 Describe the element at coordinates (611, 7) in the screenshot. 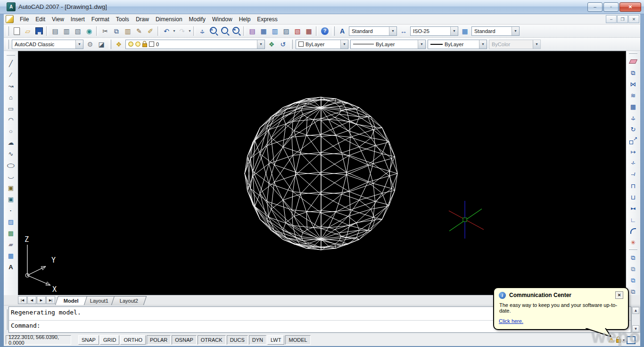

I see `maximize-button: ▫` at that location.